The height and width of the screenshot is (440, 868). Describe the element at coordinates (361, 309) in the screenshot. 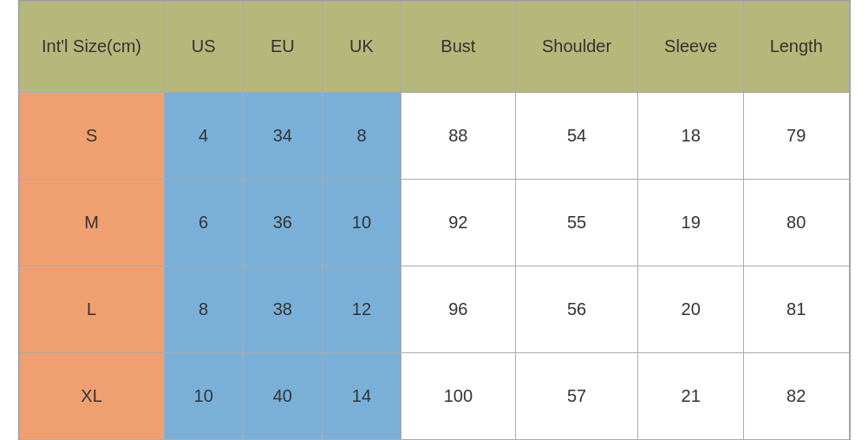

I see `cell-uk: 12` at that location.